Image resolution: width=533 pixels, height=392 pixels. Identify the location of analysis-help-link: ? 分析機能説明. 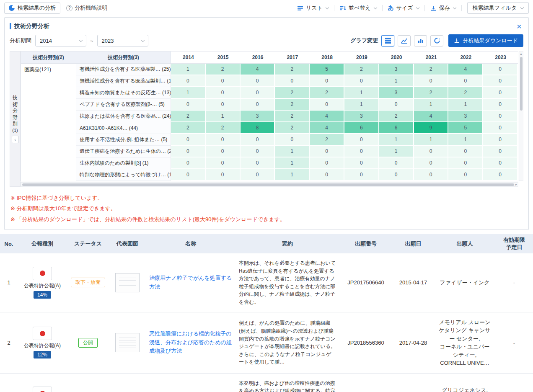
(87, 8).